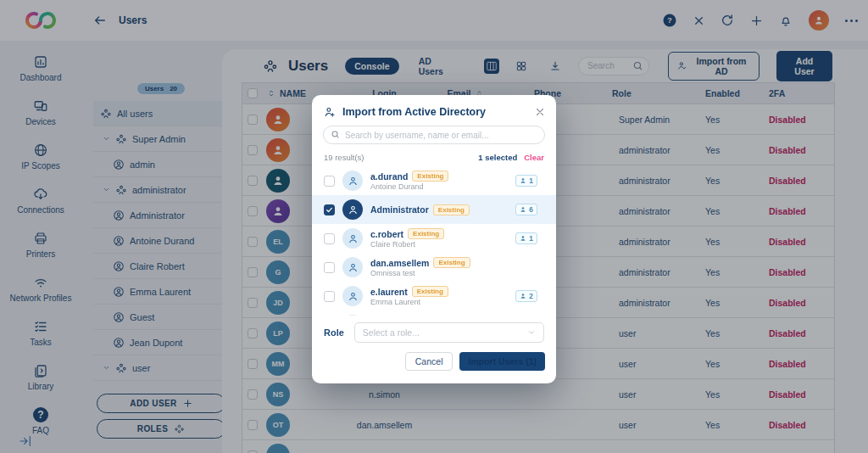  Describe the element at coordinates (389, 292) in the screenshot. I see `username: e.laurent` at that location.